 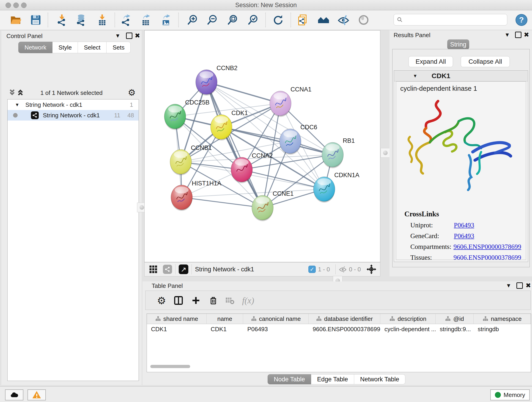 What do you see at coordinates (36, 20) in the screenshot?
I see `save-session-icon` at bounding box center [36, 20].